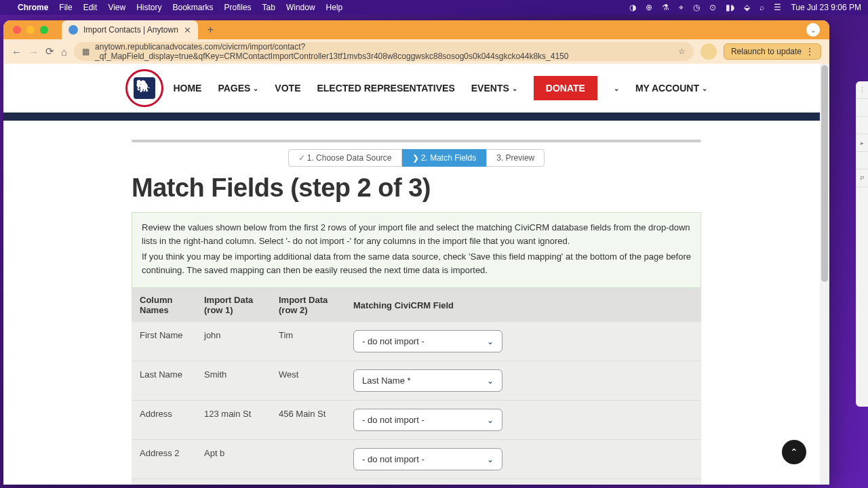  What do you see at coordinates (64, 52) in the screenshot?
I see `home-button: ⌂` at bounding box center [64, 52].